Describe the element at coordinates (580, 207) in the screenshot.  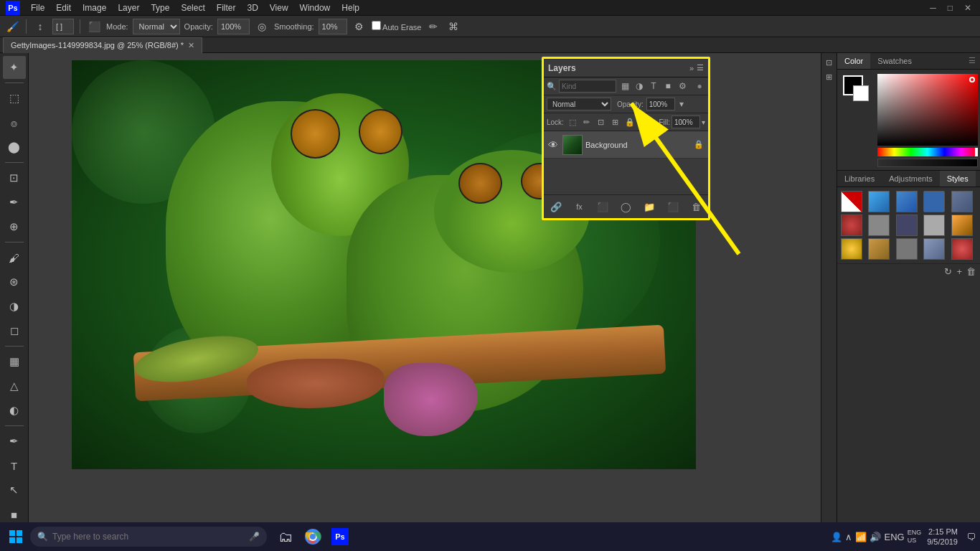
I see `layer-fx-button: fx` at that location.